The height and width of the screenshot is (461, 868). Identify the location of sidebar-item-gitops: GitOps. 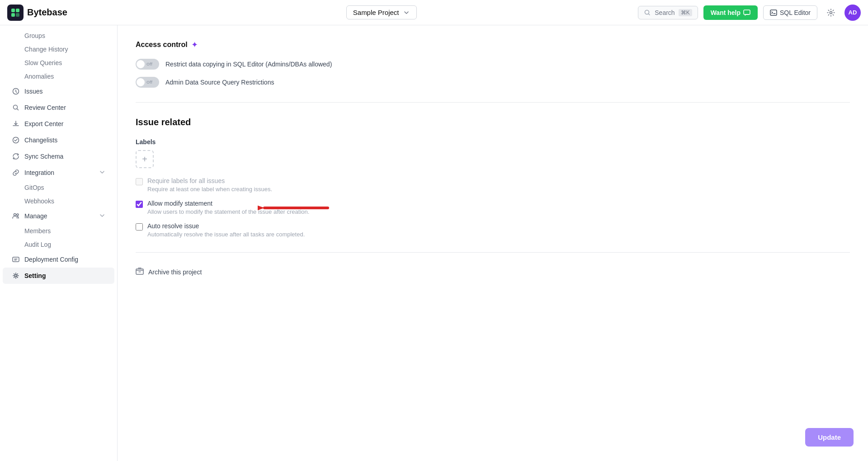
(59, 188).